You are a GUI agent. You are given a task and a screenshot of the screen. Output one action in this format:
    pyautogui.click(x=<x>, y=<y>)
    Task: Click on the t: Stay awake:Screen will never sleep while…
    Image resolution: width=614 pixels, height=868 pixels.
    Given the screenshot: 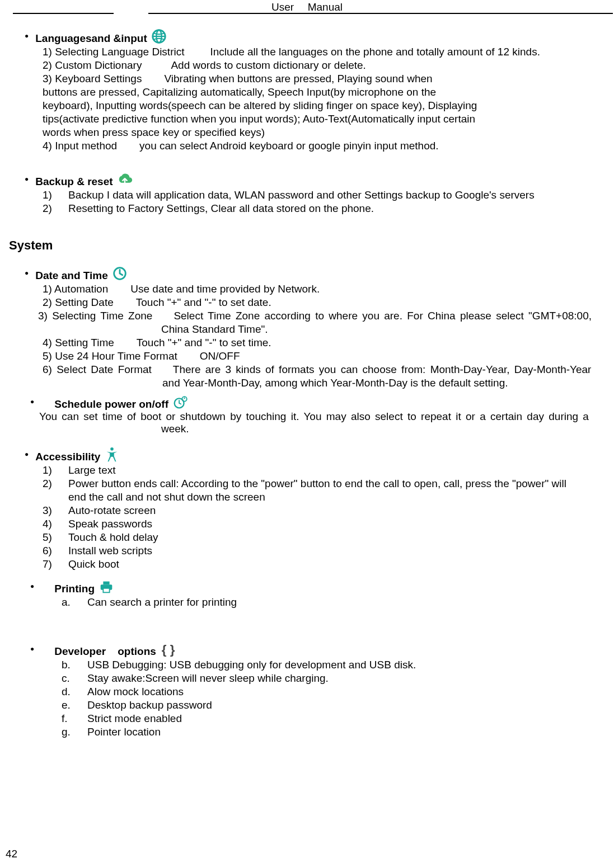 What is the action you would take?
    pyautogui.click(x=208, y=678)
    